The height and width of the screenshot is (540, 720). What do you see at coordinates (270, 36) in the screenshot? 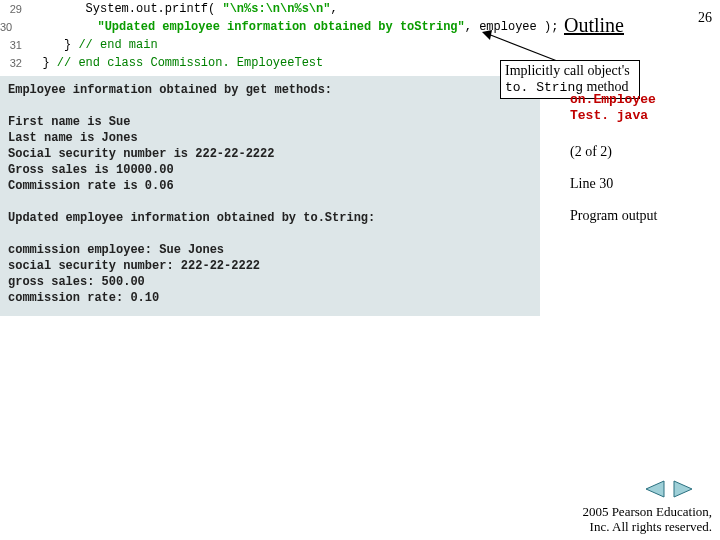
I see `code-block: 29 System.out.printf( "\n%s:\n\n%s\n",30…` at bounding box center [270, 36].